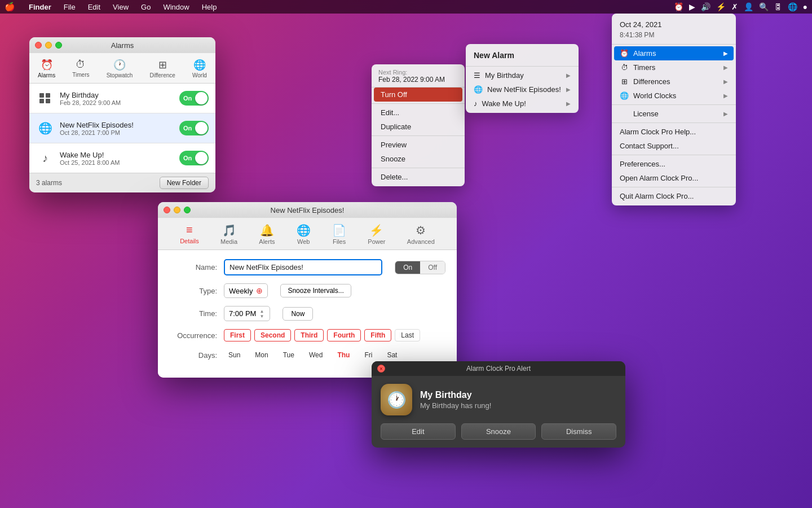  Describe the element at coordinates (793, 7) in the screenshot. I see `globe-icon: 🌐` at that location.